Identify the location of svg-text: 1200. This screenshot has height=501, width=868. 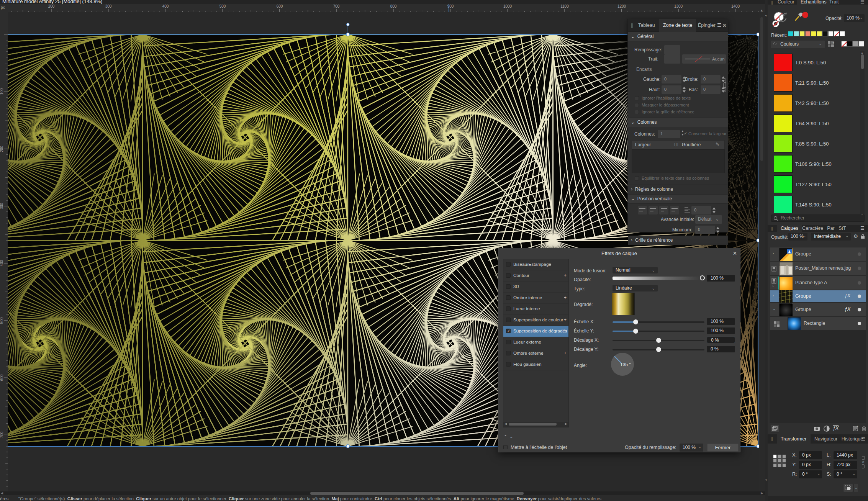
(622, 6).